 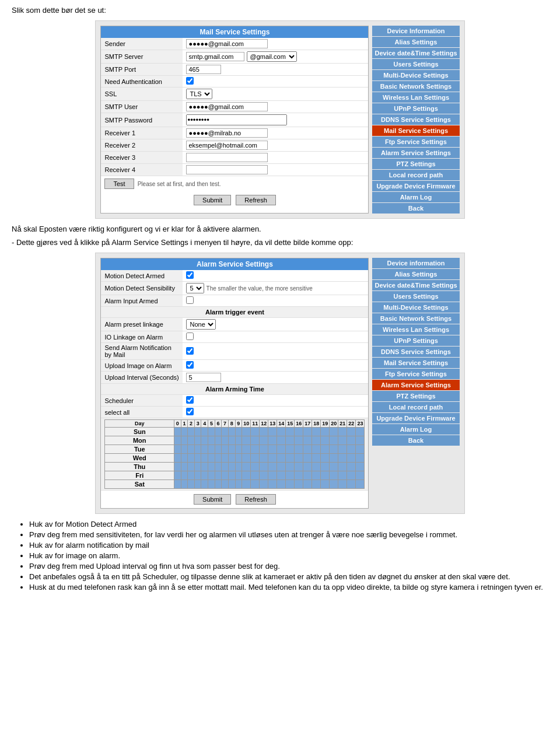 I want to click on alarm-submit-button: Submit, so click(x=212, y=499).